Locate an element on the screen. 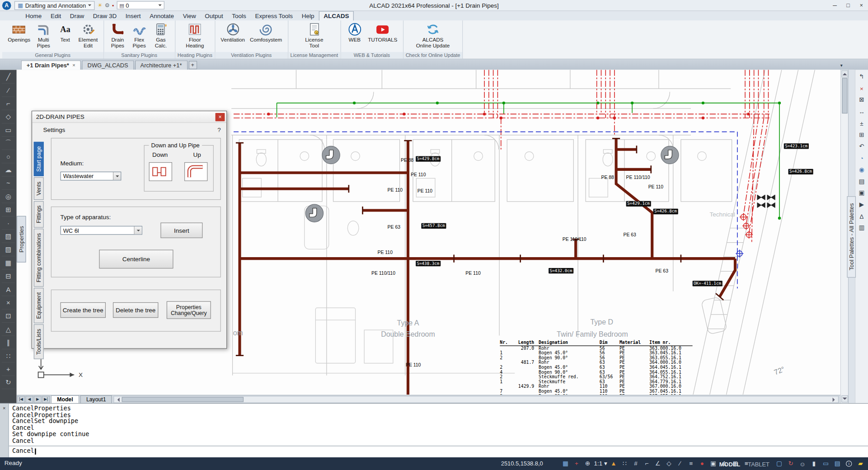 Image resolution: width=868 pixels, height=470 pixels. show-motion-icon: ▶ is located at coordinates (862, 204).